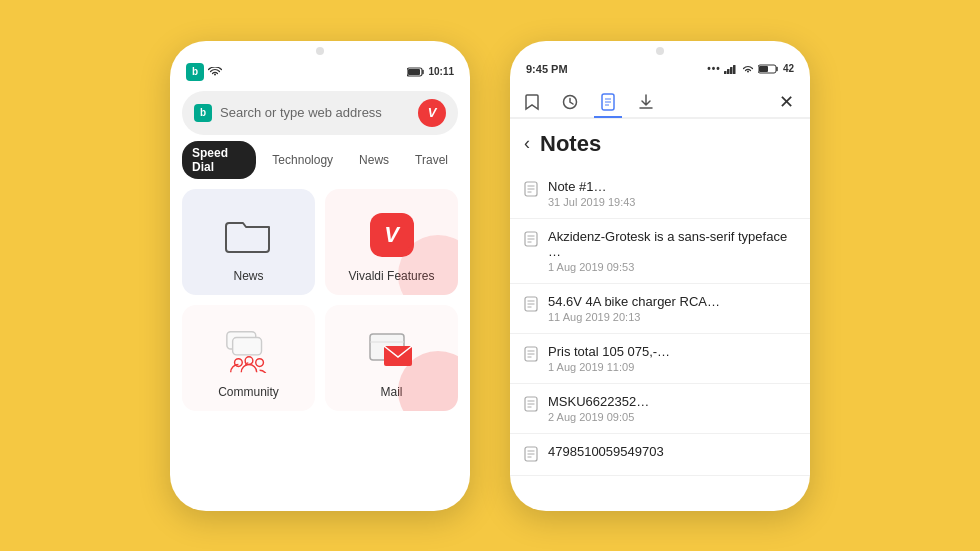 The width and height of the screenshot is (980, 551). I want to click on note-name-3: Pris total 105 075,-…, so click(672, 352).